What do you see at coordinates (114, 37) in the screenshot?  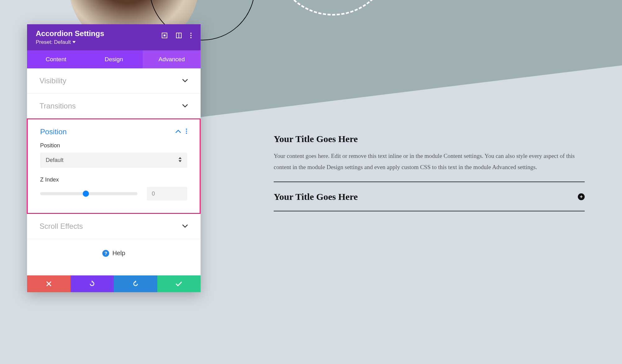 I see `panel-header: Accordion Settings Preset: Default` at bounding box center [114, 37].